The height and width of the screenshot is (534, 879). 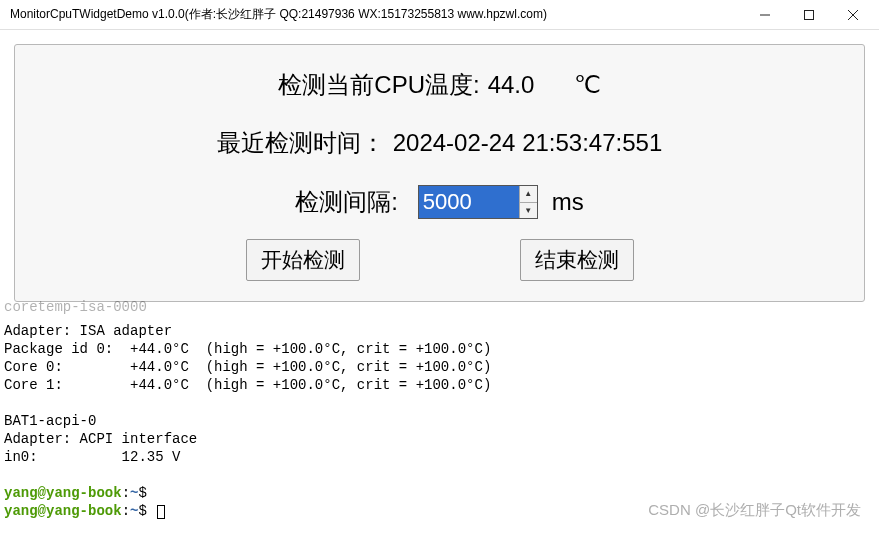 I want to click on interval-label: 检测间隔:, so click(x=346, y=202).